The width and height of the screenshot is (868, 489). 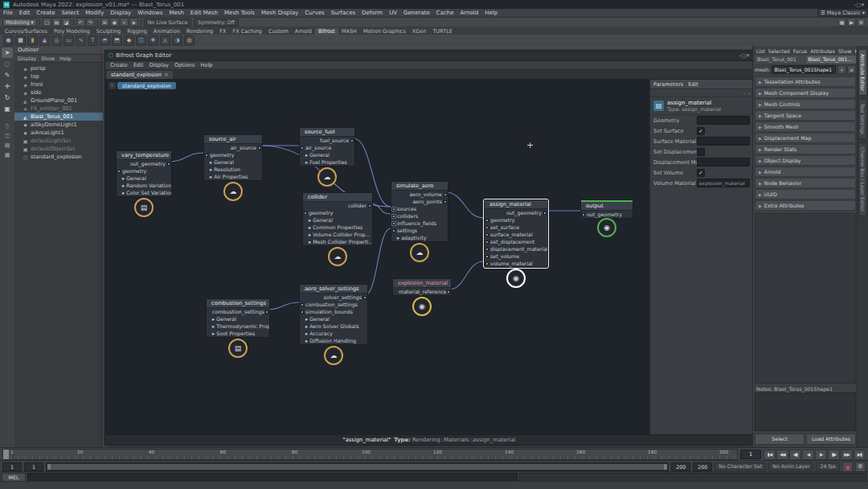 What do you see at coordinates (804, 69) in the screenshot?
I see `node-name-field: Blast_Torus_001Shape1` at bounding box center [804, 69].